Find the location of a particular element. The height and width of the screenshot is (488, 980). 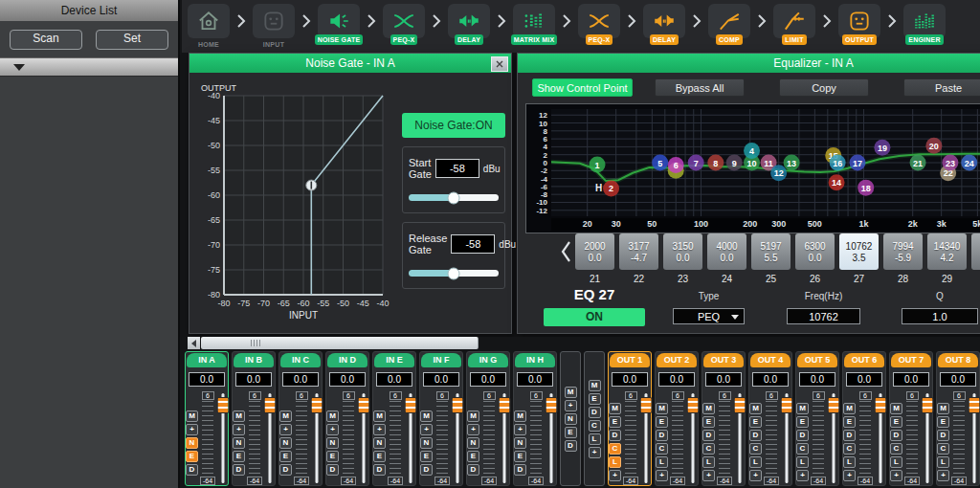

channel-strip-out-8: OUT 80.0MEDCL+6-64 is located at coordinates (958, 419).